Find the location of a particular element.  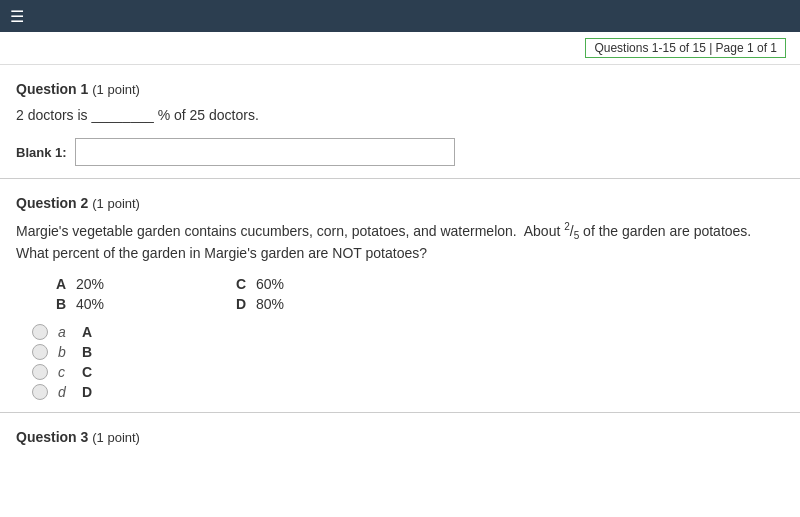

top-bar: ☰ is located at coordinates (400, 16).